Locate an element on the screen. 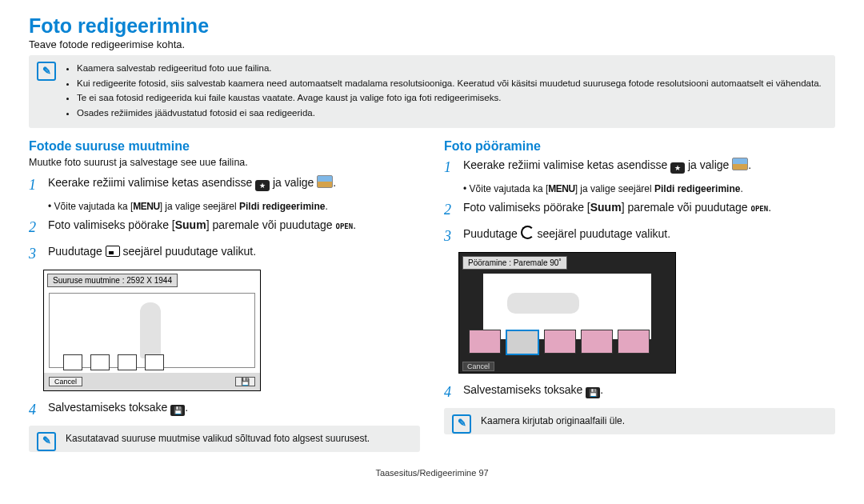 The image size is (864, 504). page-title: Foto redigeerimine is located at coordinates (432, 26).